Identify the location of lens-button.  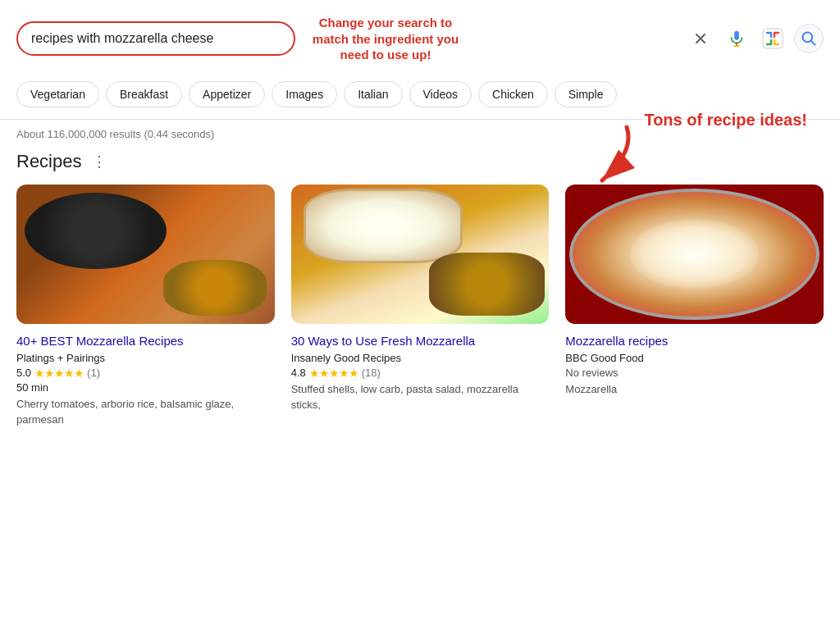
(773, 39).